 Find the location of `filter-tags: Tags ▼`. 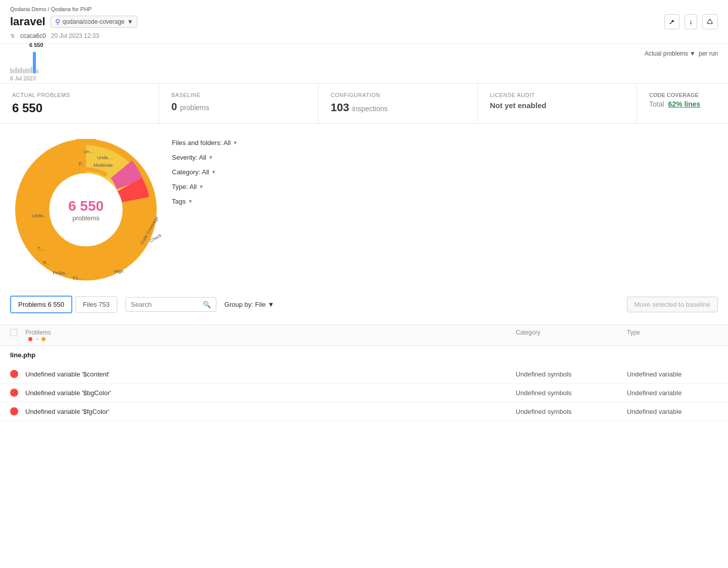

filter-tags: Tags ▼ is located at coordinates (205, 201).